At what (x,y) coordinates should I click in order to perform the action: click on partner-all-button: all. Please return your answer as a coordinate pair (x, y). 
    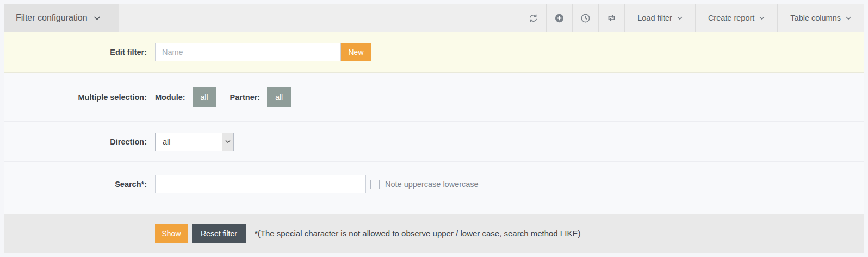
    Looking at the image, I should click on (279, 97).